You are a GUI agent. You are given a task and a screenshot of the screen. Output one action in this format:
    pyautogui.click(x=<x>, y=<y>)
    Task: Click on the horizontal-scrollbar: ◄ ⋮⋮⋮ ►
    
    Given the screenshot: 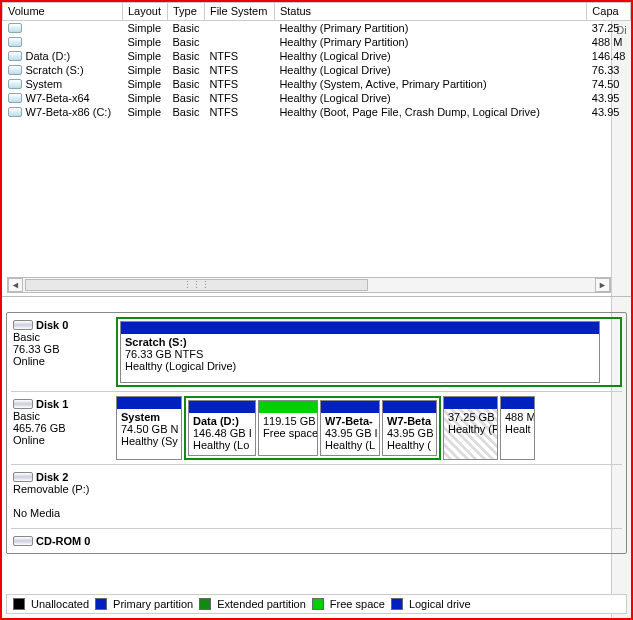 What is the action you would take?
    pyautogui.click(x=309, y=285)
    